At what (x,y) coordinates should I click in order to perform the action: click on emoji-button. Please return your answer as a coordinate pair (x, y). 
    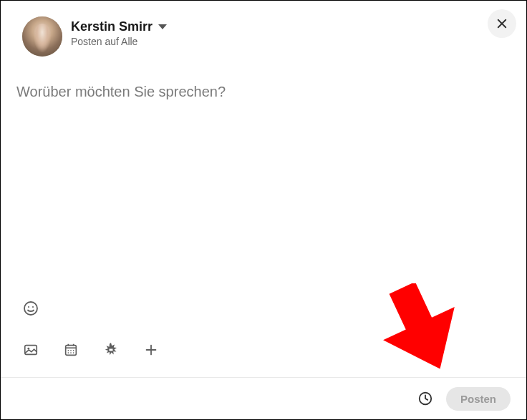
    Looking at the image, I should click on (31, 308).